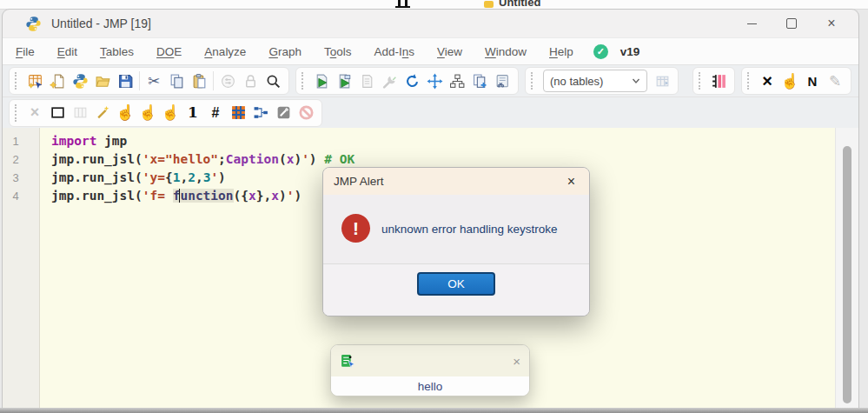  I want to click on code-token: ,, so click(184, 177).